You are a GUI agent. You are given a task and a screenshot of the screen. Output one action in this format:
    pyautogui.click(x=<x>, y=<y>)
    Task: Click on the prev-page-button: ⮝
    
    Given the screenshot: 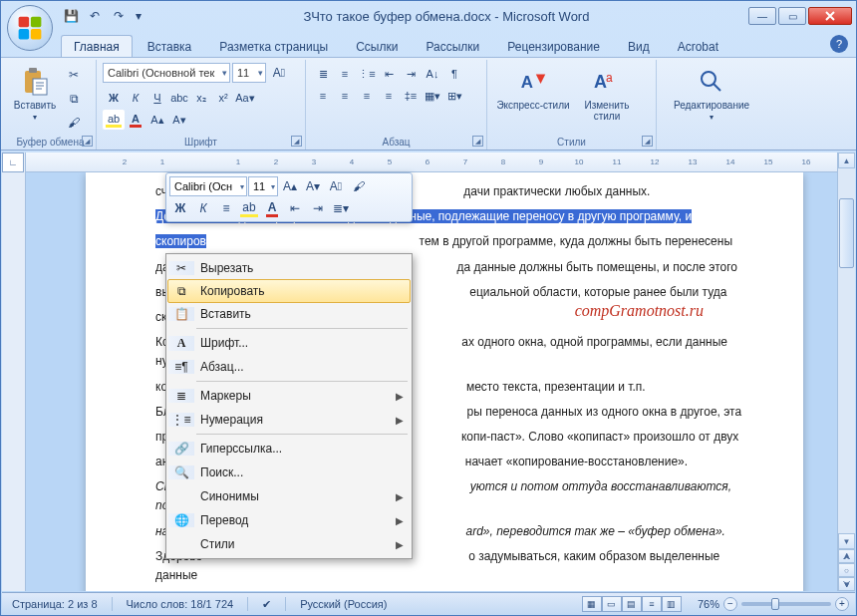 What is the action you would take?
    pyautogui.click(x=847, y=556)
    